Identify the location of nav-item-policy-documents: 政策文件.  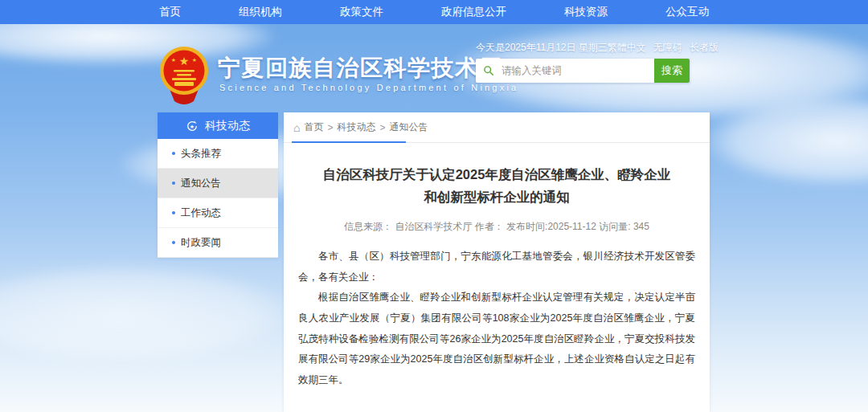
(362, 12).